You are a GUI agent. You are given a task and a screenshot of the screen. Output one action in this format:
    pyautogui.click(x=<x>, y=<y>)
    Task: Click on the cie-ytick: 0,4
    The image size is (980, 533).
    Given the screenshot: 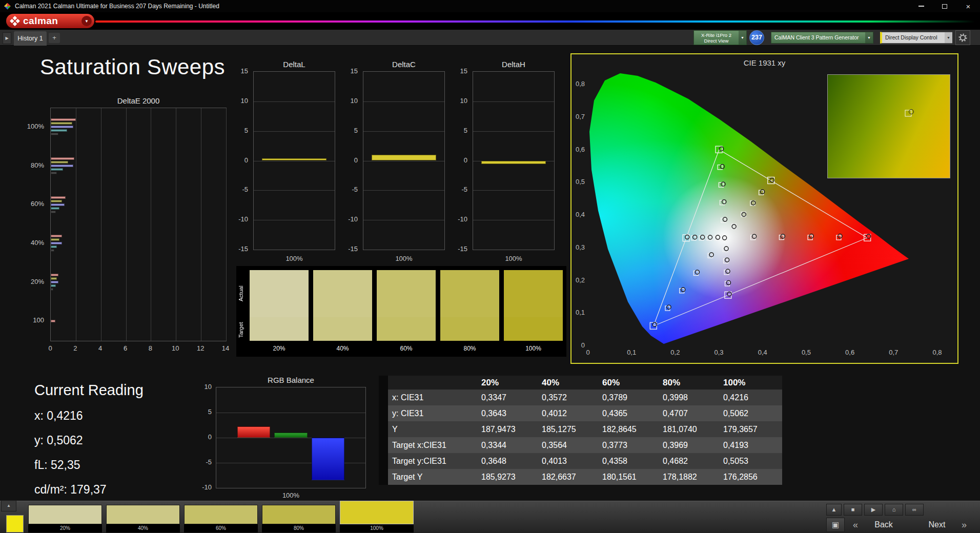 What is the action you would take?
    pyautogui.click(x=578, y=214)
    